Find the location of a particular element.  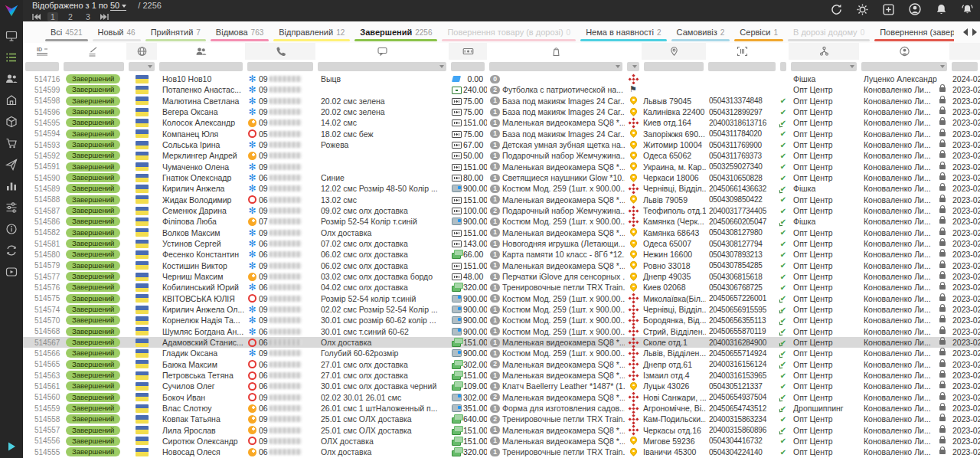

account-icon is located at coordinates (915, 9).